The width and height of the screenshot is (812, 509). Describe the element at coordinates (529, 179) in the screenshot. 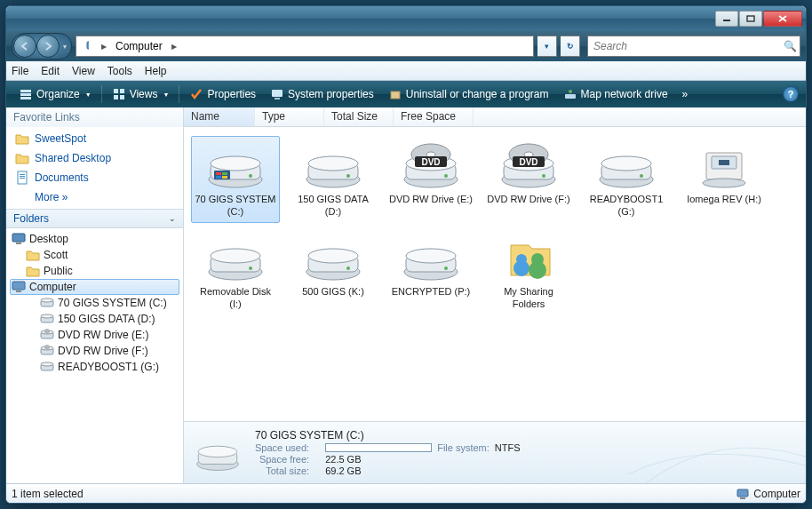

I see `drive-item: DVDDVD RW Drive (F:)` at that location.